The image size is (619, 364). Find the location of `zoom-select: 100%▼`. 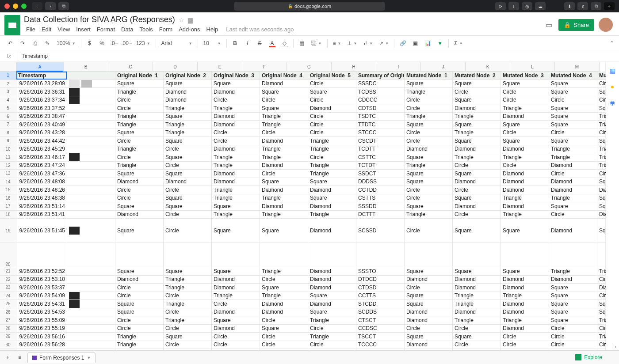

zoom-select: 100%▼ is located at coordinates (66, 43).